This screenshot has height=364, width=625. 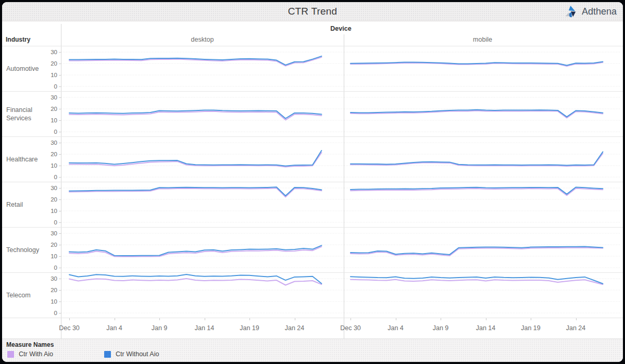 I want to click on legend-items: Ctr With AioCtr Without Aio, so click(x=104, y=354).